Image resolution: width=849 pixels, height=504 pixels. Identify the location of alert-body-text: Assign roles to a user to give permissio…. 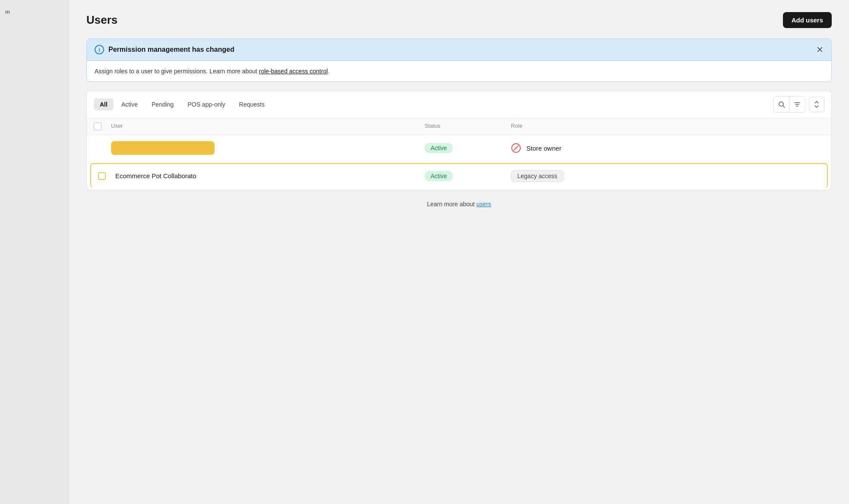
(177, 71).